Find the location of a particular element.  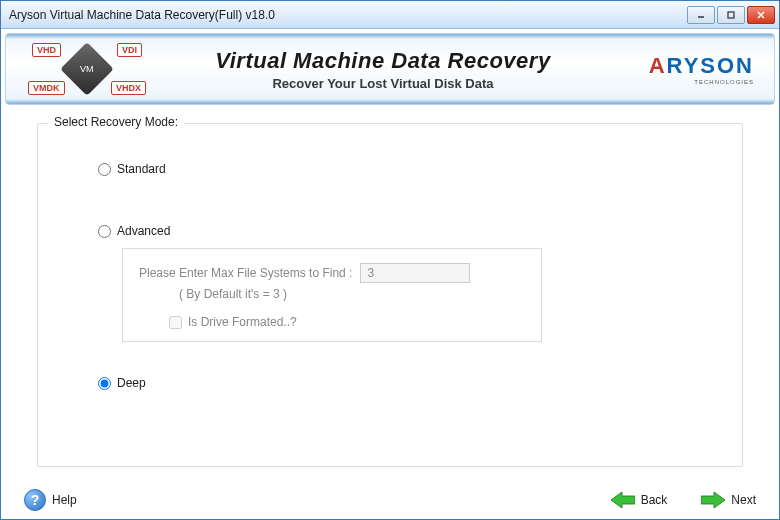

fieldset-legend: Select Recovery Mode: is located at coordinates (116, 122).